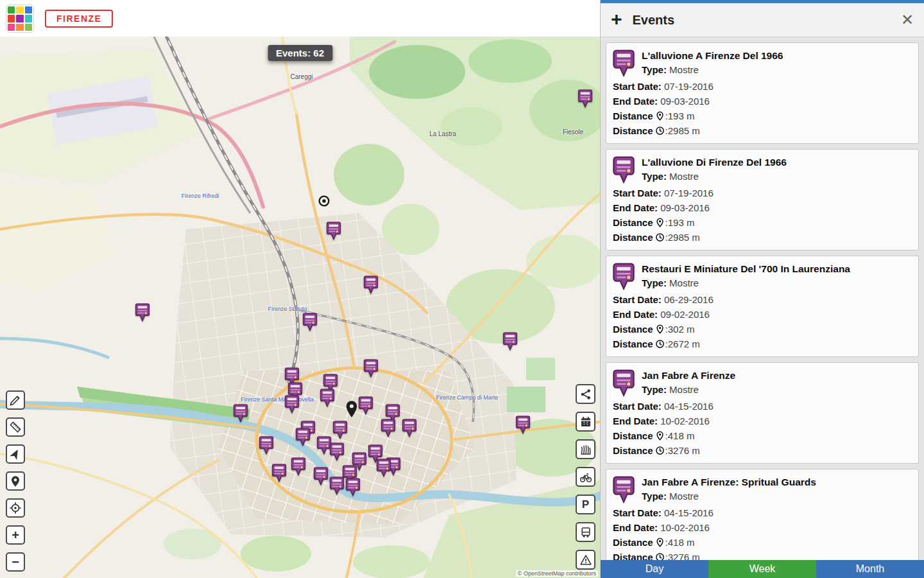 This screenshot has width=924, height=578. I want to click on panel-title: Events, so click(654, 21).